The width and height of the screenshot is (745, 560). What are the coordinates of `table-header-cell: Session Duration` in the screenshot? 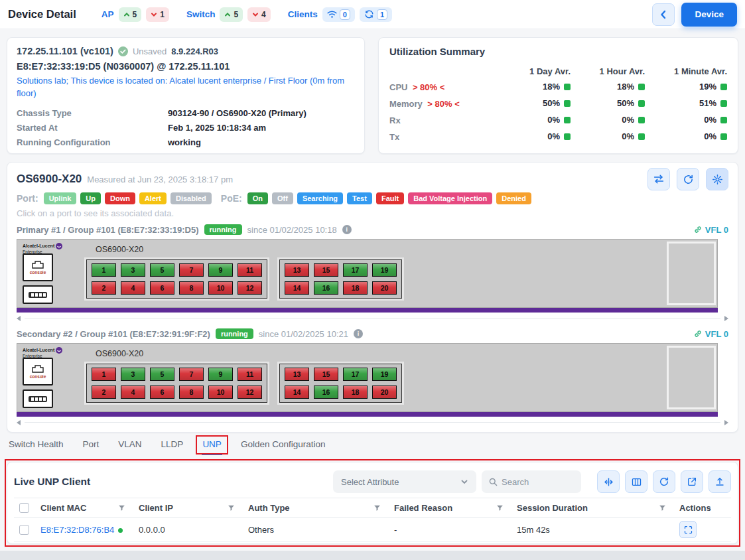 It's located at (598, 508).